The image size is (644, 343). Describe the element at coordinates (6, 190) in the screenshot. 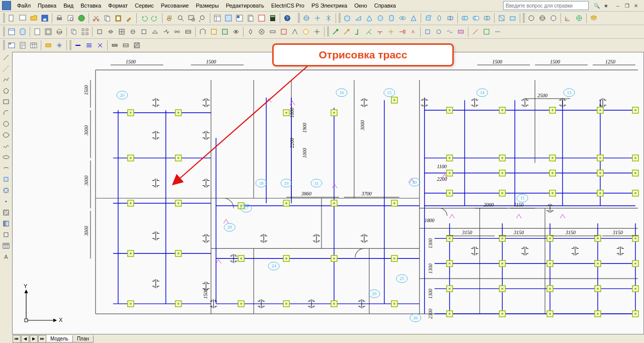

I see `make-block-icon` at that location.